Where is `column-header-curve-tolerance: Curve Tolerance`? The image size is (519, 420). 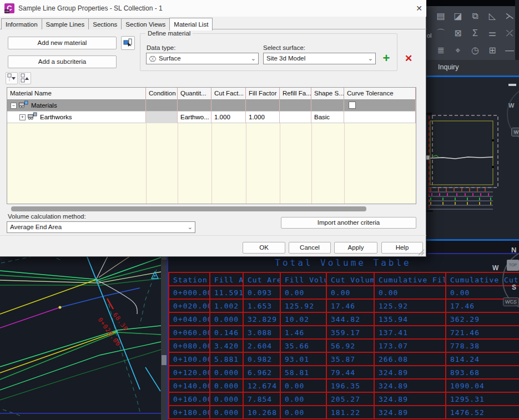
column-header-curve-tolerance: Curve Tolerance is located at coordinates (380, 94).